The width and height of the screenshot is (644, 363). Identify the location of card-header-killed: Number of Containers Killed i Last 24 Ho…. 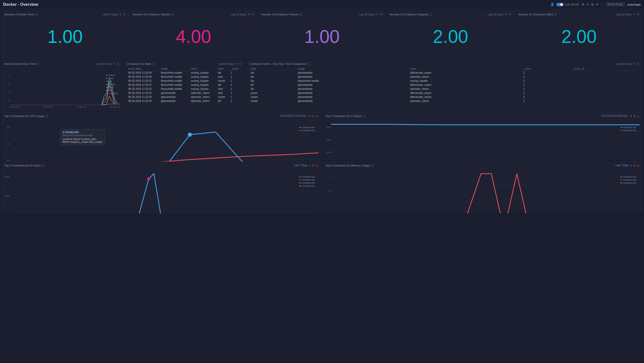
(579, 14).